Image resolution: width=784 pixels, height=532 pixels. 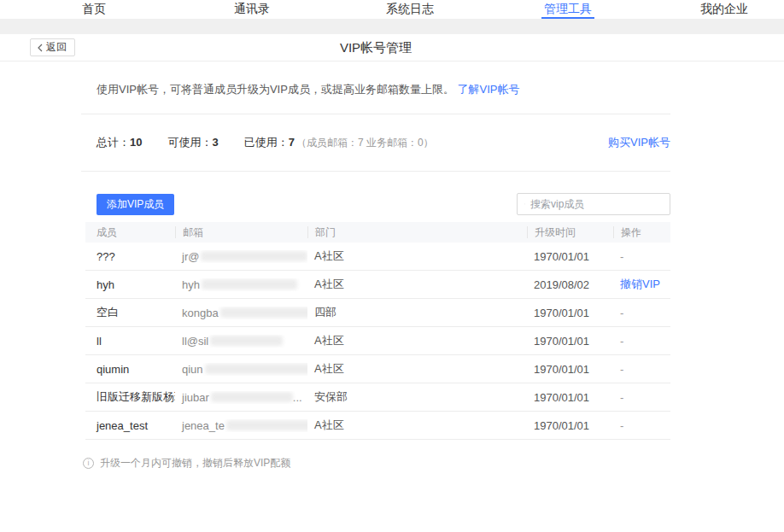 I want to click on revoke-vip-link: 撤销VIP, so click(x=642, y=284).